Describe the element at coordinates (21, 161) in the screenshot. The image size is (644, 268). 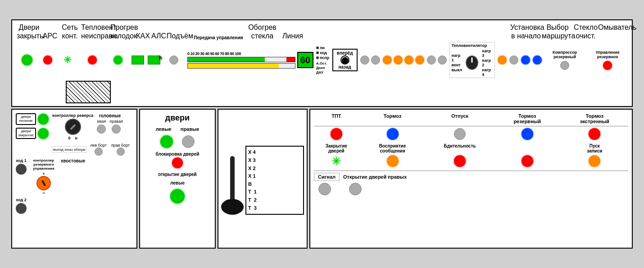
I see `label-hod1: ход 1` at that location.